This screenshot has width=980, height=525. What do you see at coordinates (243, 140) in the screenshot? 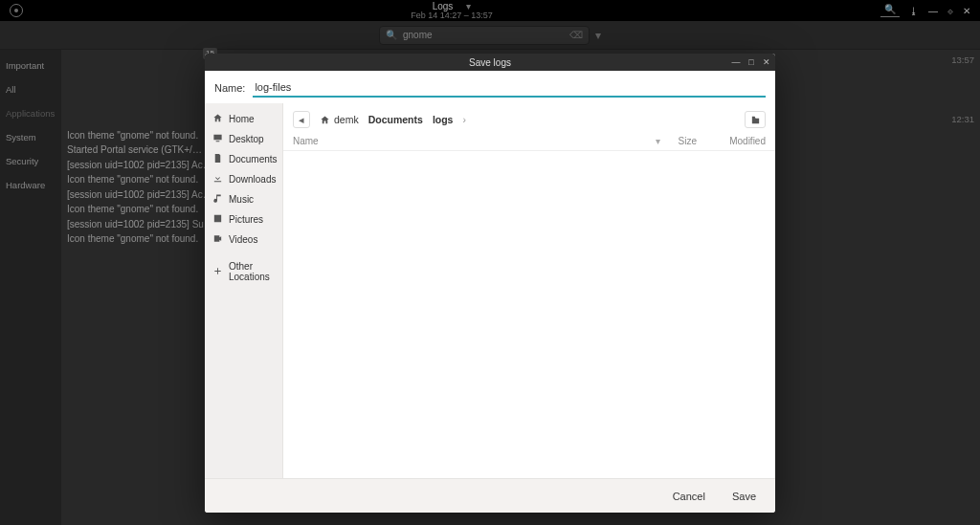
I see `place-desktop: Desktop` at bounding box center [243, 140].